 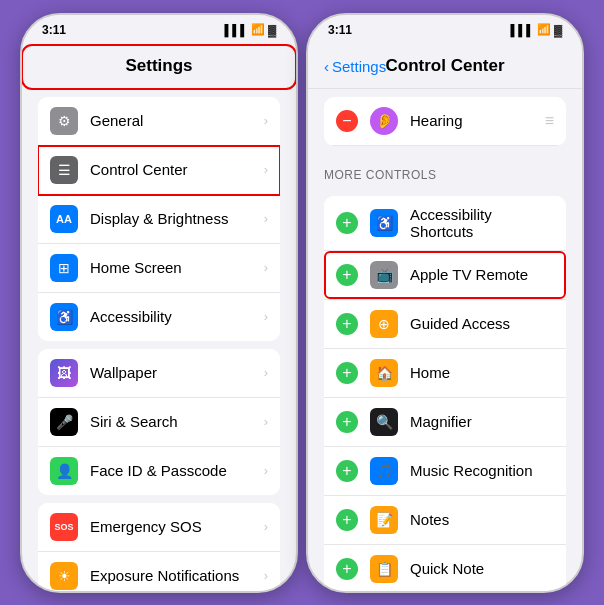 I want to click on notes-icon: 📝, so click(x=384, y=520).